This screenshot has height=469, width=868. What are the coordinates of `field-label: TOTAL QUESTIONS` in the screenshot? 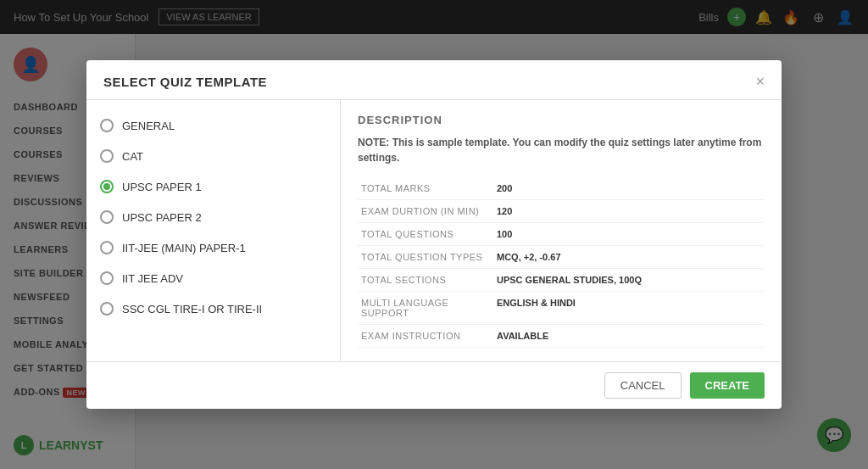 It's located at (426, 234).